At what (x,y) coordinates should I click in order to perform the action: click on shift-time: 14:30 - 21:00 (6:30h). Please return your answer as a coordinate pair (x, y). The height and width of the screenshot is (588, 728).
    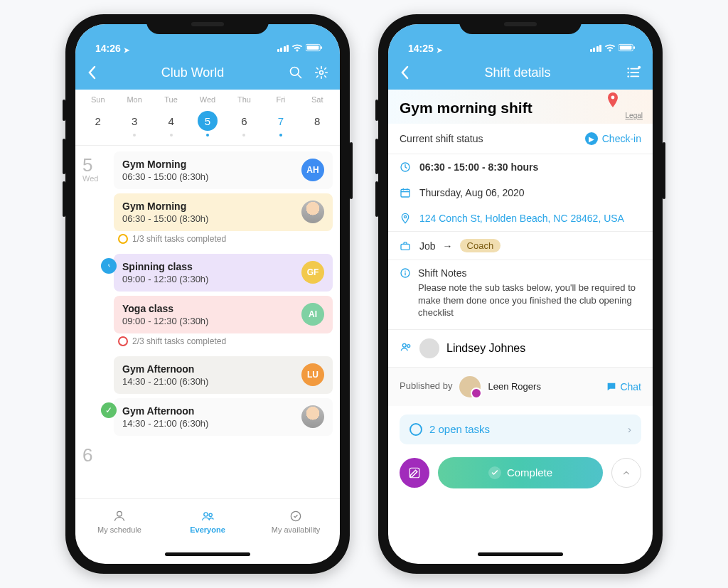
    Looking at the image, I should click on (208, 424).